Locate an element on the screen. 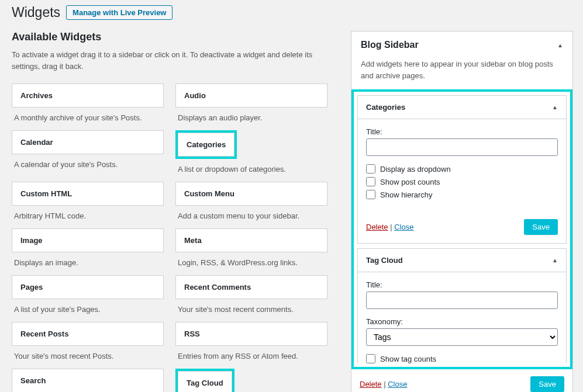 Image resolution: width=583 pixels, height=392 pixels. tagcloud-widget-header: Tag Cloud ▲ is located at coordinates (462, 261).